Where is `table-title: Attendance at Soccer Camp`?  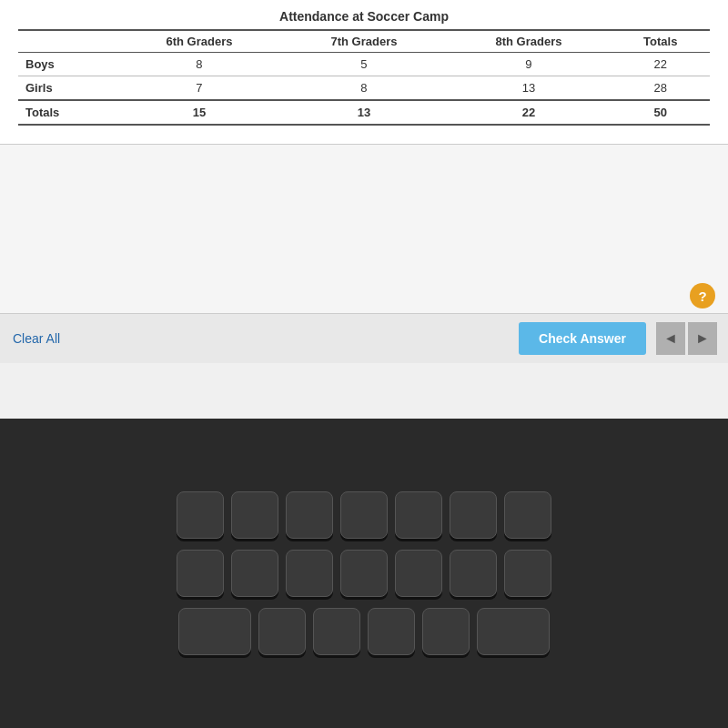 table-title: Attendance at Soccer Camp is located at coordinates (364, 16).